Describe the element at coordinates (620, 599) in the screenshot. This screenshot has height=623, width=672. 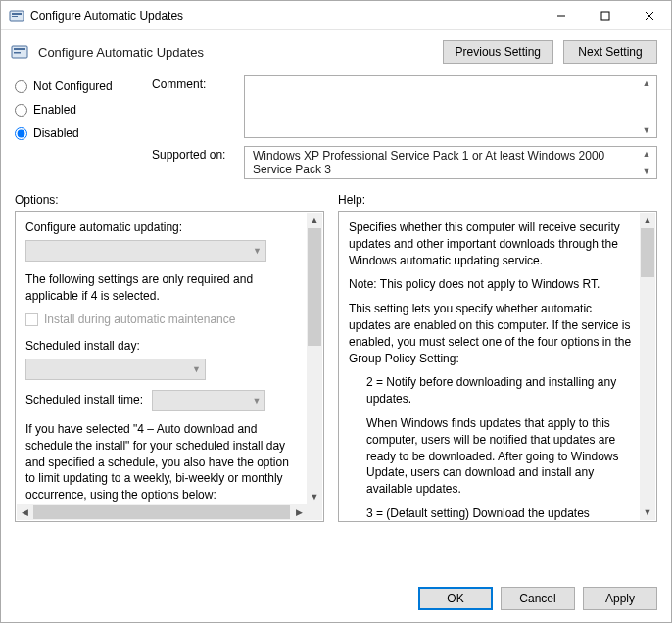
I see `apply-button: Apply` at that location.